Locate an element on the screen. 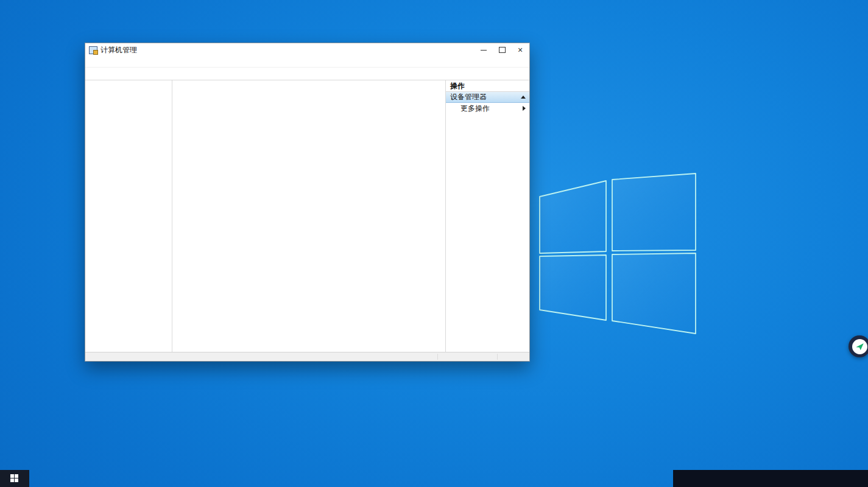 The width and height of the screenshot is (868, 487). raylink-ball-icon is located at coordinates (860, 347).